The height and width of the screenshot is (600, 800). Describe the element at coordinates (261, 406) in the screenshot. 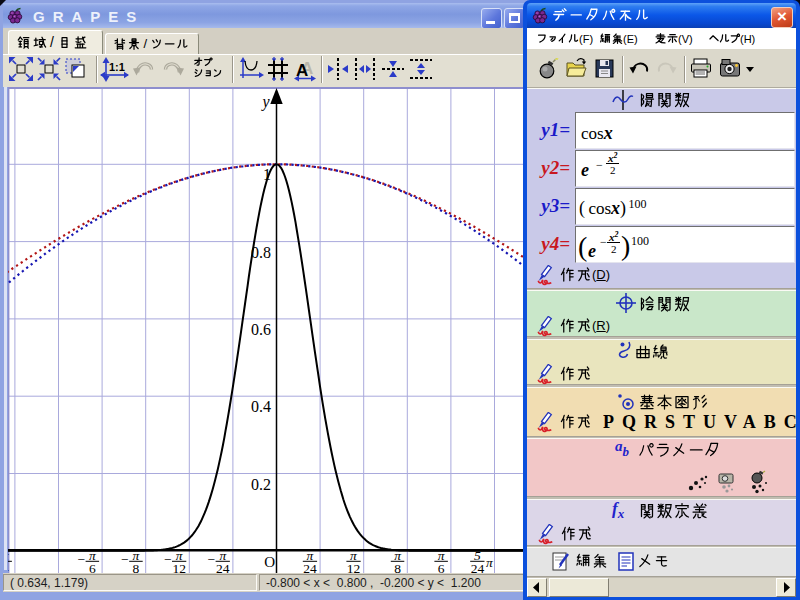

I see `svg-text: 0.4` at that location.